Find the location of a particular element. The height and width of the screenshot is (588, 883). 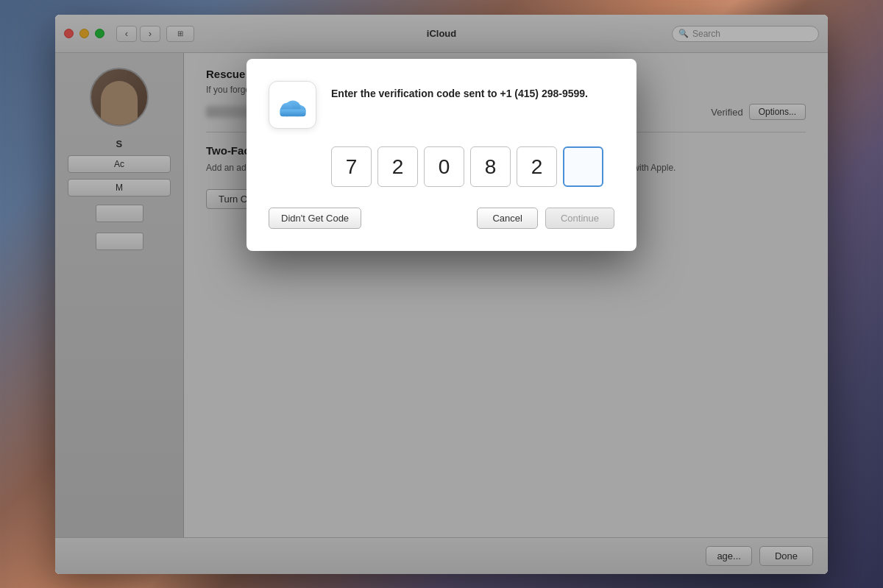

digit-3: 0 is located at coordinates (444, 167).